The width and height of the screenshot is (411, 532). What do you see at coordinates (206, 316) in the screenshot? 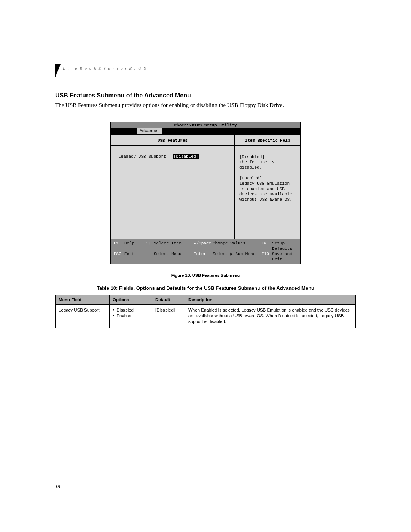
I see `table-row: Legacy USB Support: Disabled Enabled [Di…` at bounding box center [206, 316].